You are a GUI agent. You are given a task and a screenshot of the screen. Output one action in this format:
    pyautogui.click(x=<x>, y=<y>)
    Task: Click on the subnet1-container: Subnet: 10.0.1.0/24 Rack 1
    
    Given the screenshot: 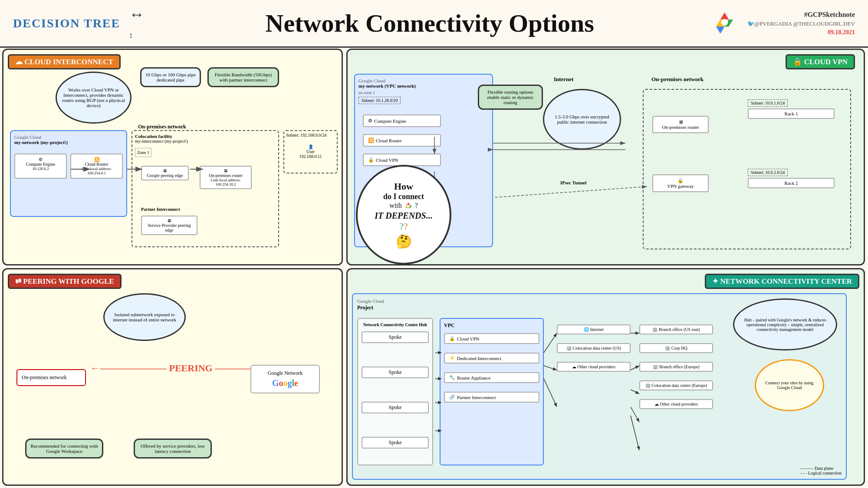 What is the action you would take?
    pyautogui.click(x=791, y=108)
    